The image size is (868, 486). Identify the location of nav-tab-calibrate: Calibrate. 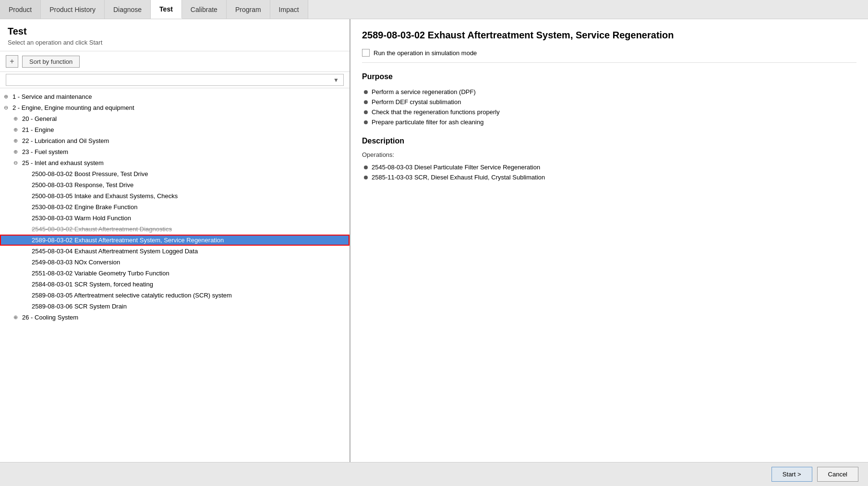
(205, 10).